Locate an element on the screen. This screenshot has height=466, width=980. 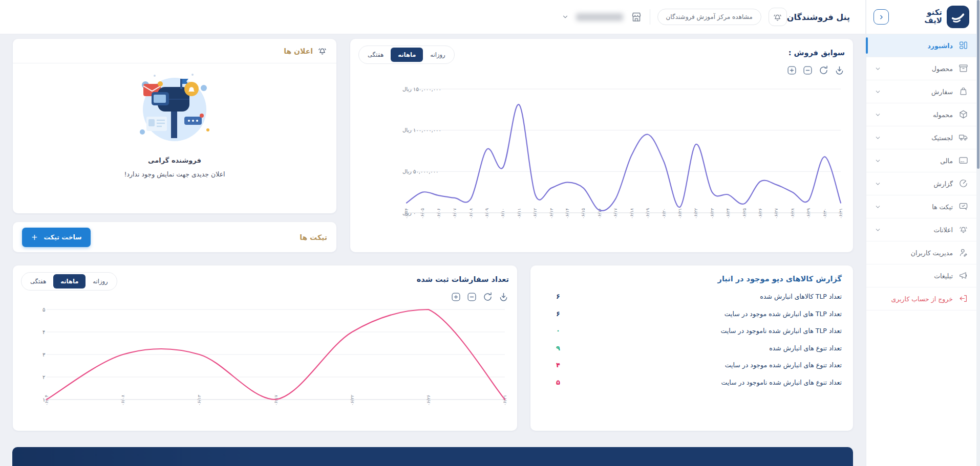
sidebar-item-label: تبلیغات is located at coordinates (943, 276).